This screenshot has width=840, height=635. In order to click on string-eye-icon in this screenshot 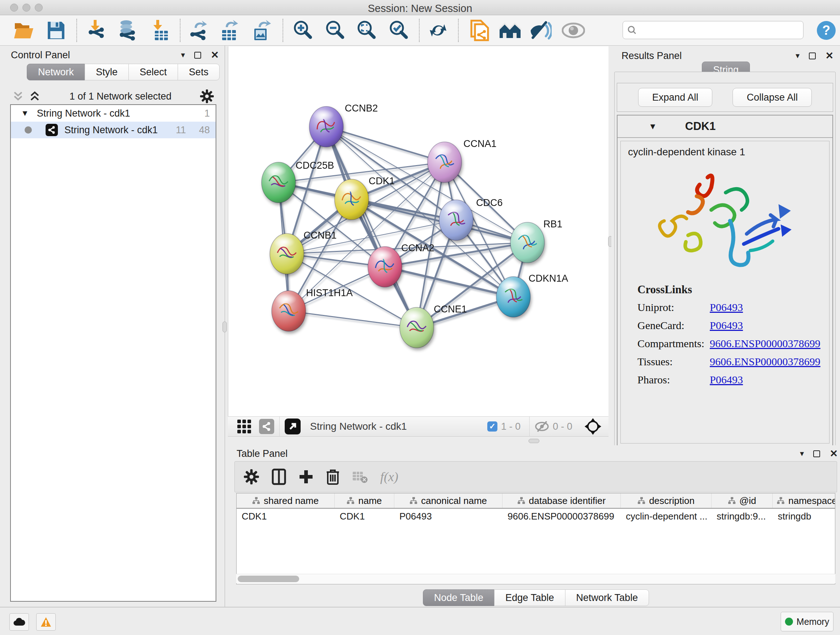, I will do `click(573, 30)`.